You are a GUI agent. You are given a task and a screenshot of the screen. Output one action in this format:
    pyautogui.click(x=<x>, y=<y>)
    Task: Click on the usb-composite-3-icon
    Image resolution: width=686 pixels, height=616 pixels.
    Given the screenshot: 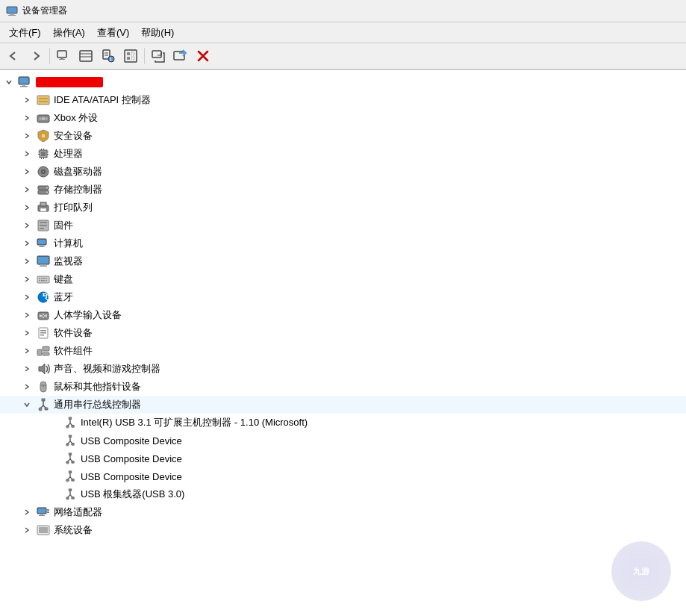 What is the action you would take?
    pyautogui.click(x=70, y=476)
    